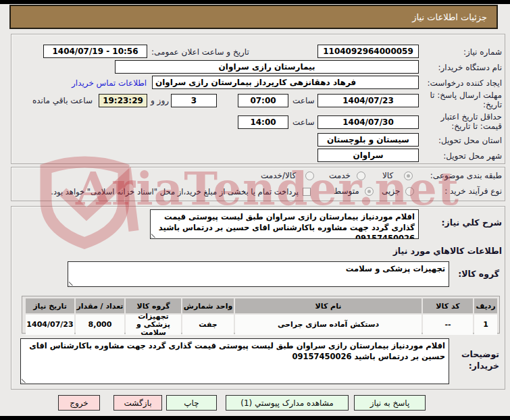  I want to click on col-header-need-date: تاریخ نیاز, so click(50, 306).